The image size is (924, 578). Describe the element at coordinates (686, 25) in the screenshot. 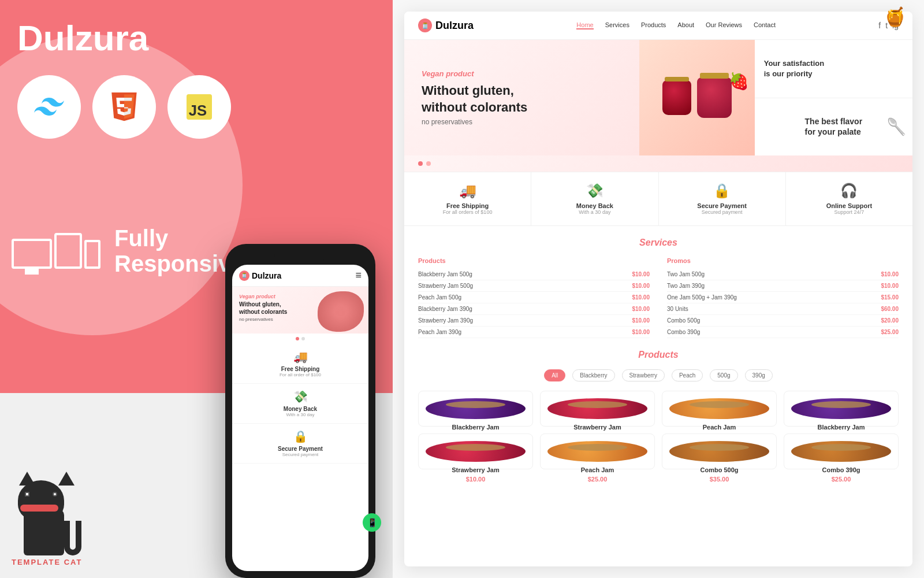

I see `nav-link-about: About` at that location.